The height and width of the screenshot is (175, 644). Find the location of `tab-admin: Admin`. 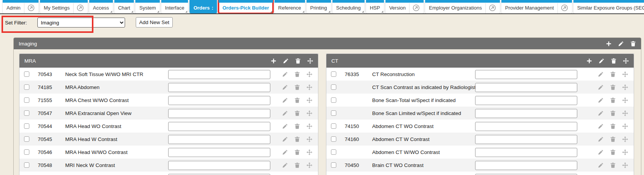

tab-admin: Admin is located at coordinates (21, 7).